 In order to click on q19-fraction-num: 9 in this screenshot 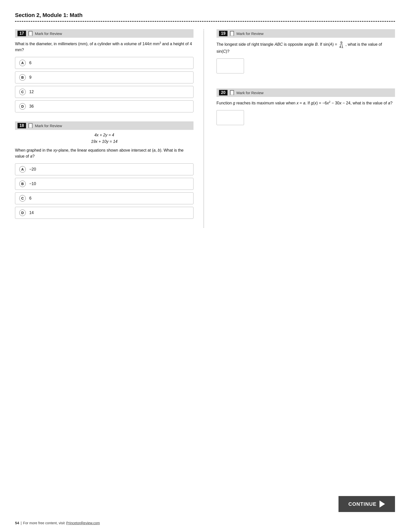, I will do `click(341, 43)`.